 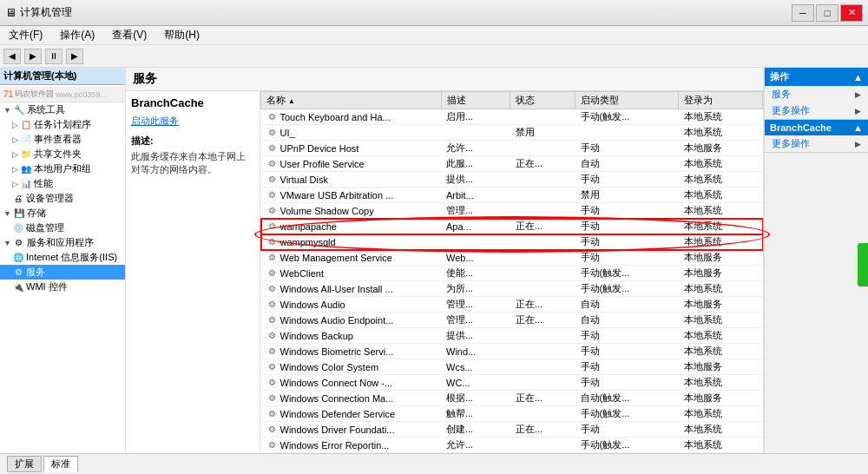 What do you see at coordinates (193, 122) in the screenshot?
I see `start-service-link: 启动此服务` at bounding box center [193, 122].